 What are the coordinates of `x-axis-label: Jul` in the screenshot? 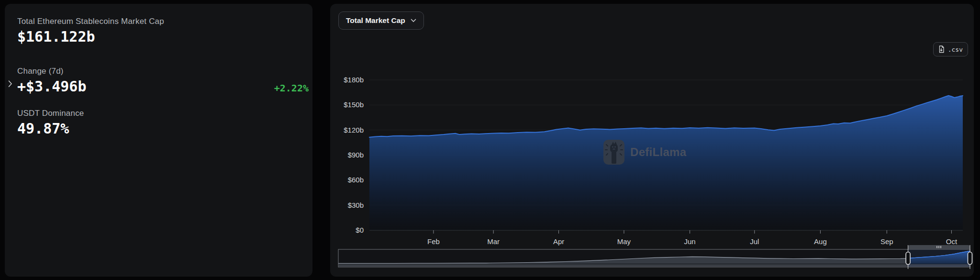 It's located at (754, 241).